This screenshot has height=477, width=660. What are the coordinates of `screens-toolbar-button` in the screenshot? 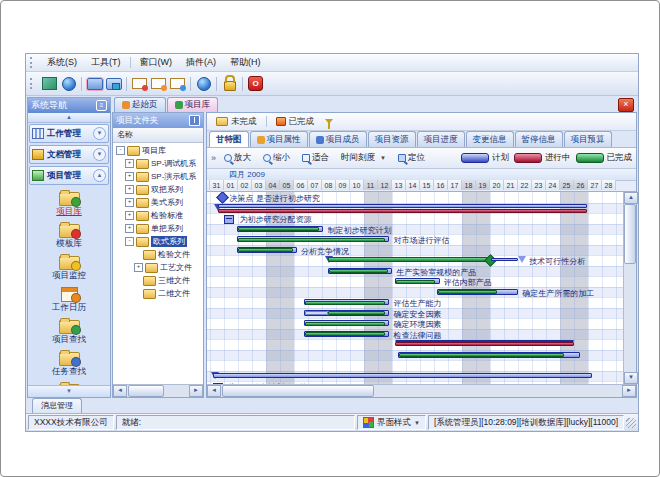 It's located at (50, 84).